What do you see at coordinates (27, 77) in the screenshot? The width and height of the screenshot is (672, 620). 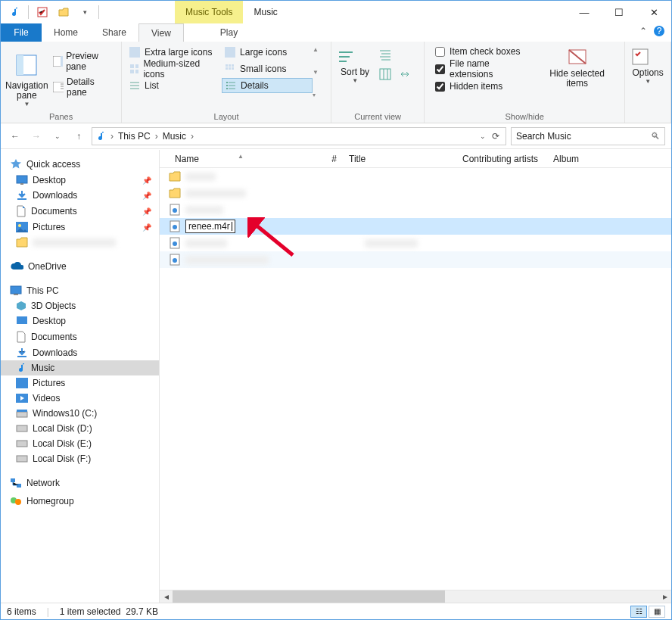 I see `navigation-pane-button: Navigation pane ▼` at bounding box center [27, 77].